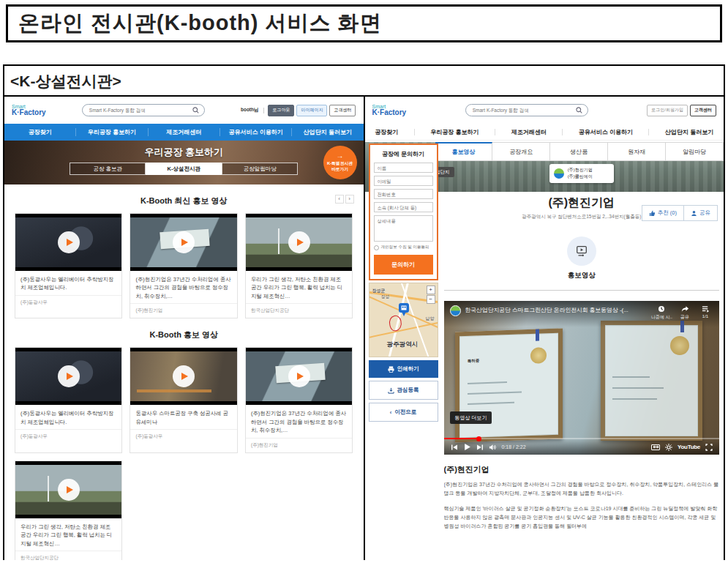 The image size is (728, 563). Describe the element at coordinates (299, 111) in the screenshot. I see `left-header-buttons: booth님 로그아웃 마이페이지 고객센터` at that location.